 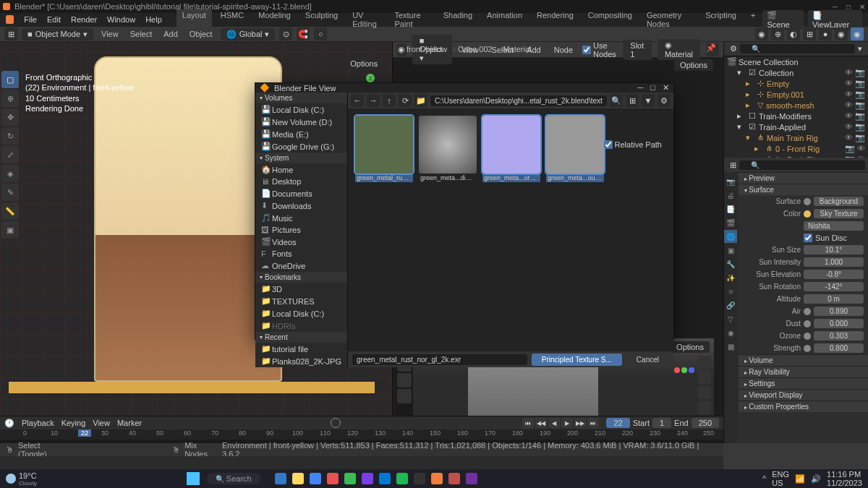 I want to click on fb-minimize-button: ─, so click(x=641, y=88).